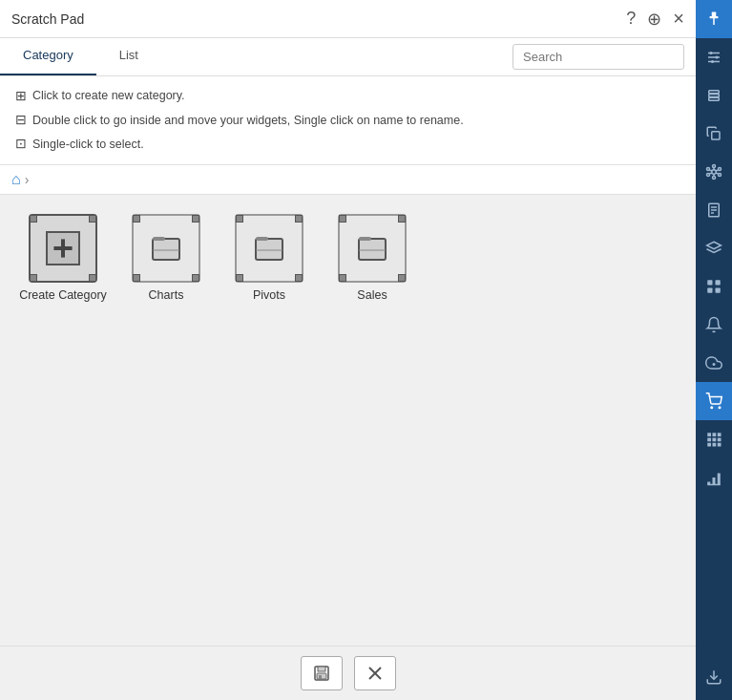 The height and width of the screenshot is (700, 732). What do you see at coordinates (714, 477) in the screenshot?
I see `sidebar-item-bar` at bounding box center [714, 477].